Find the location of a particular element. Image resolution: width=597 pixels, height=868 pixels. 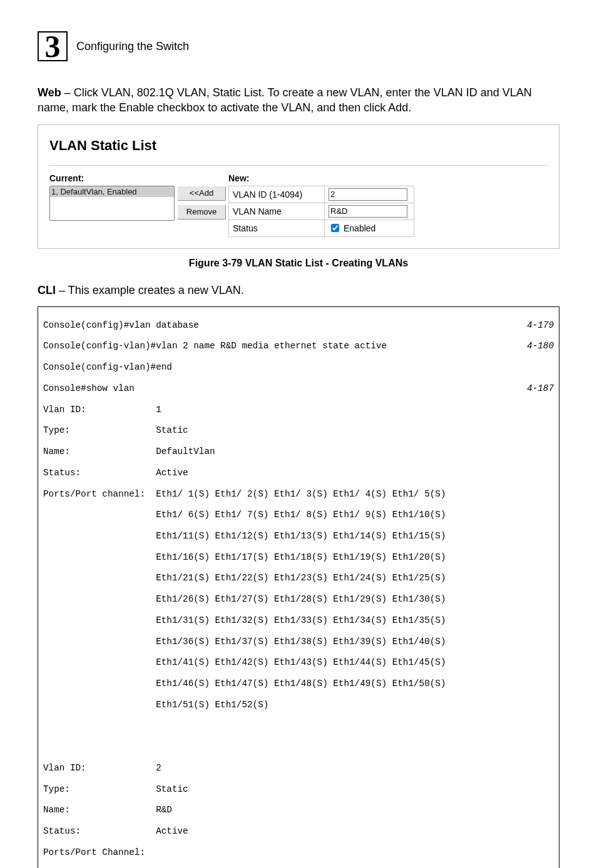

intro-paragraph: Web – Click VLAN, 802.1Q VLAN, Static Li… is located at coordinates (298, 100).